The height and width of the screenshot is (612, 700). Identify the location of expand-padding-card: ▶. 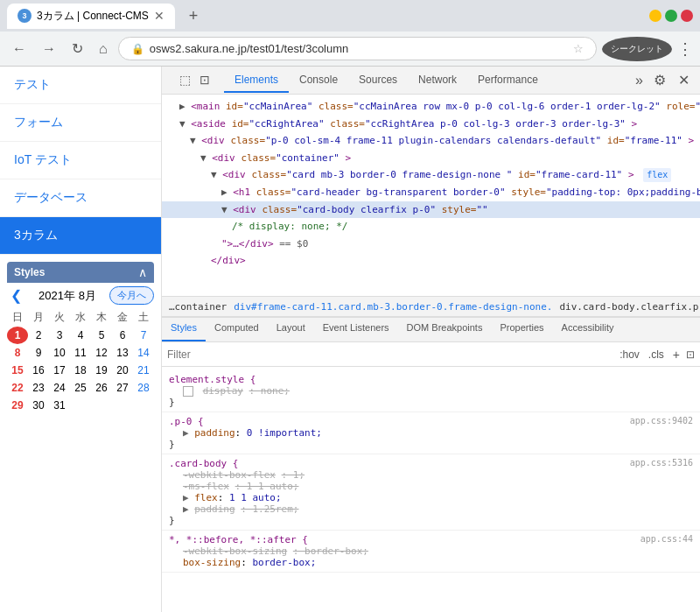
(186, 510).